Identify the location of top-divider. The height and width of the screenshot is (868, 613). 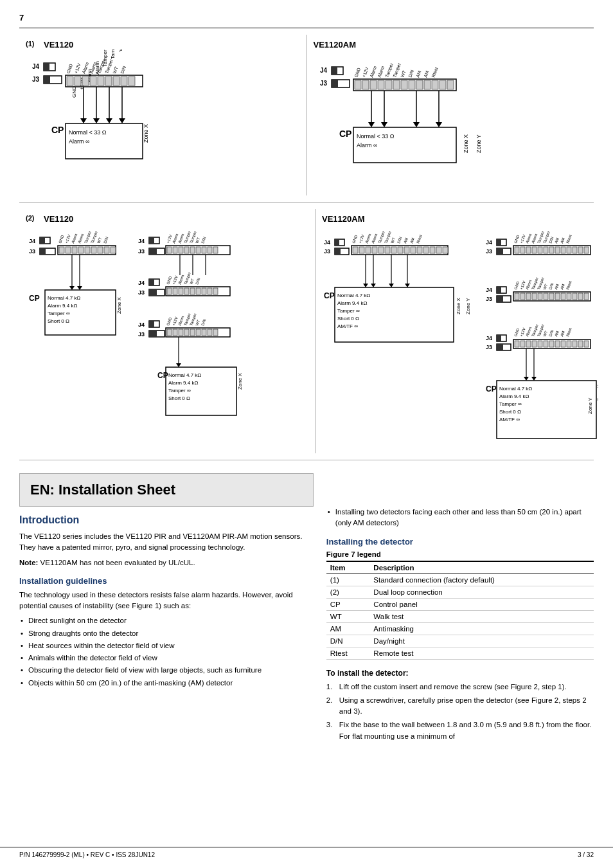
(306, 28).